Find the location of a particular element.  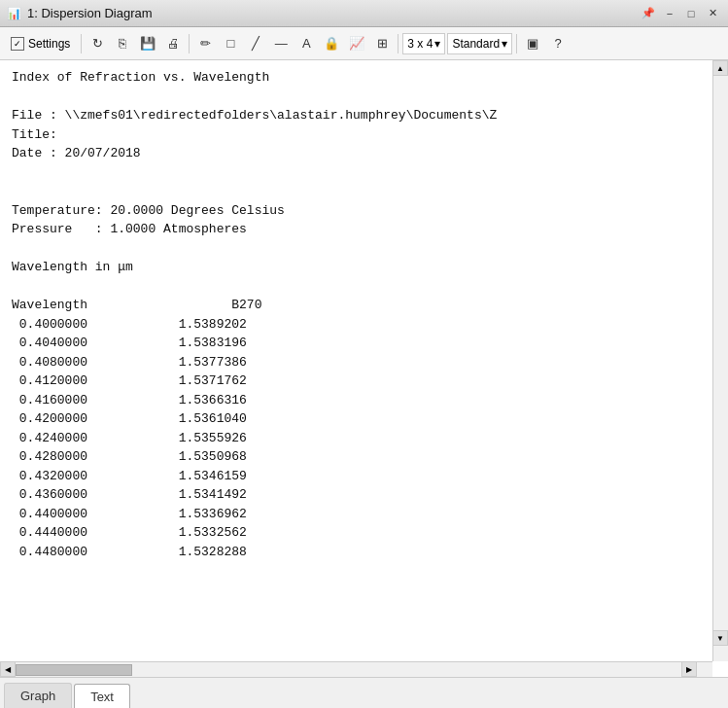

table-row: 0.4200000 1.5361040 is located at coordinates (364, 419).